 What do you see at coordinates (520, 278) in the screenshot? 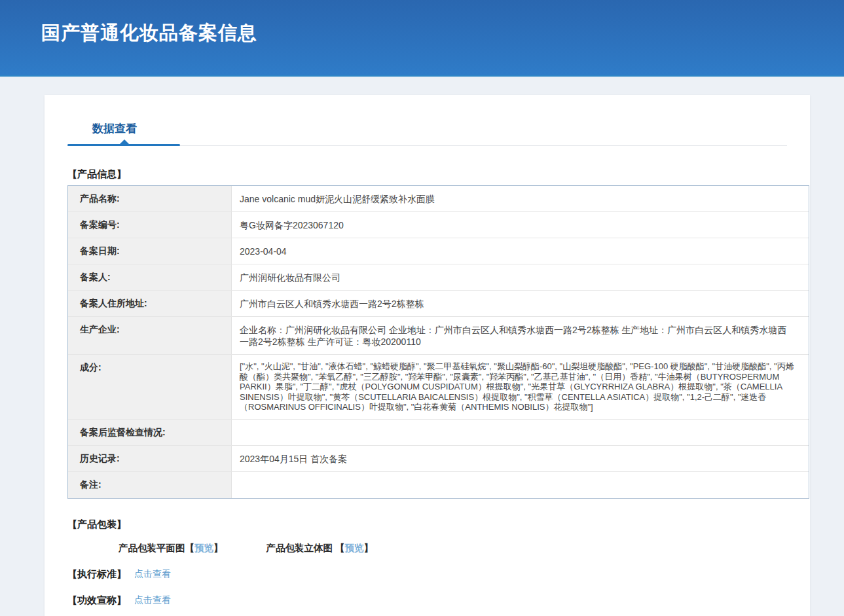
I see `row-value: 广州润研化妆品有限公司` at bounding box center [520, 278].